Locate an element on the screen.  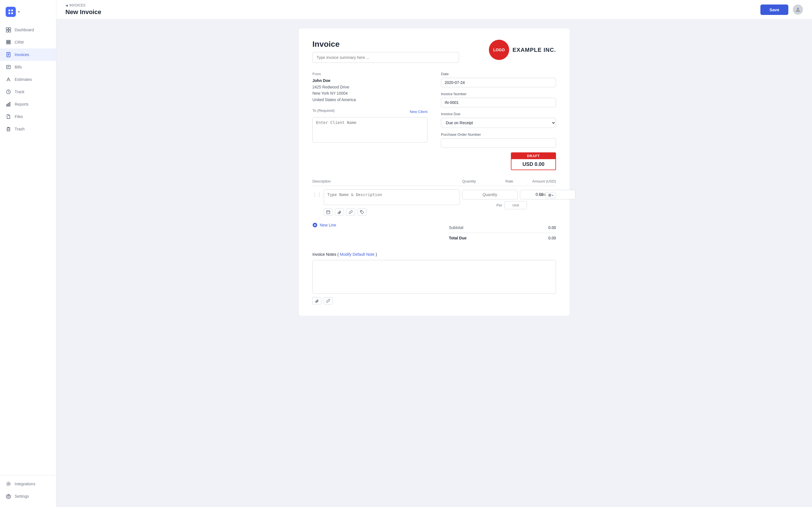
invoice-number-field-group: Invoice Number is located at coordinates (499, 100).